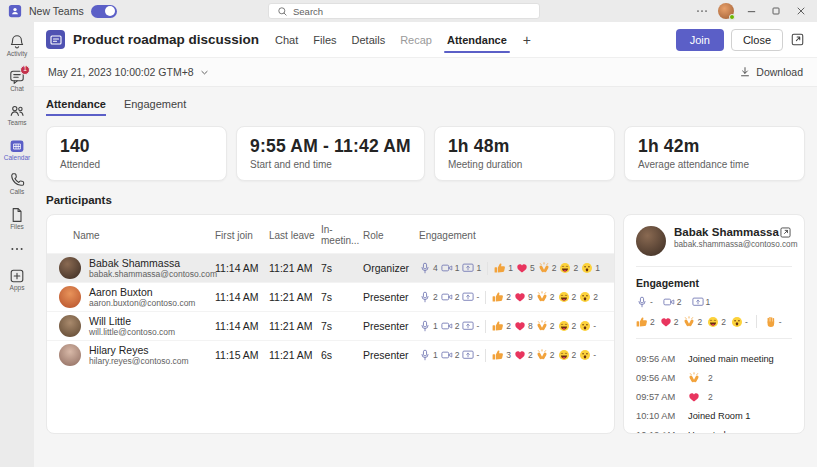  I want to click on table-row: Will Little will.little@contoso.com 11:1…, so click(330, 326).